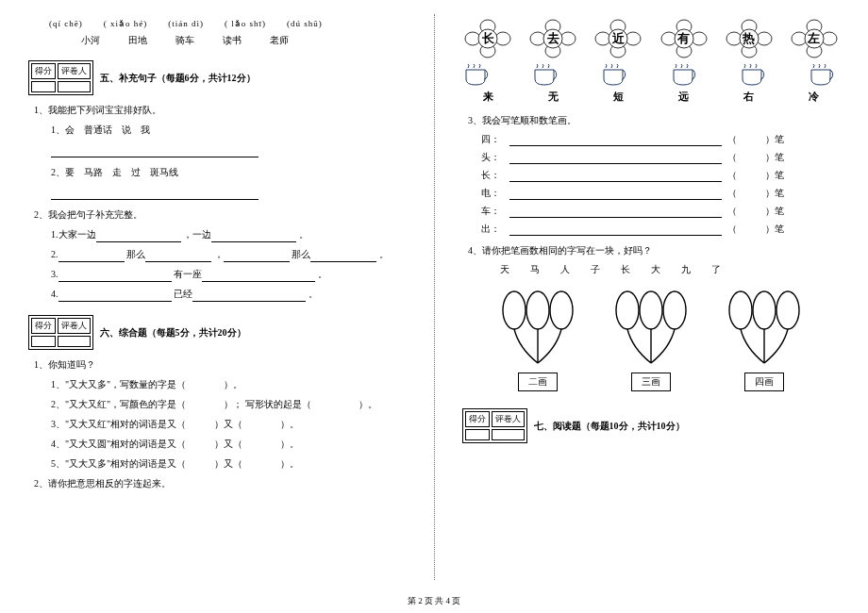  What do you see at coordinates (228, 130) in the screenshot?
I see `s5-q1-1: 1、会 普通话 说 我` at bounding box center [228, 130].